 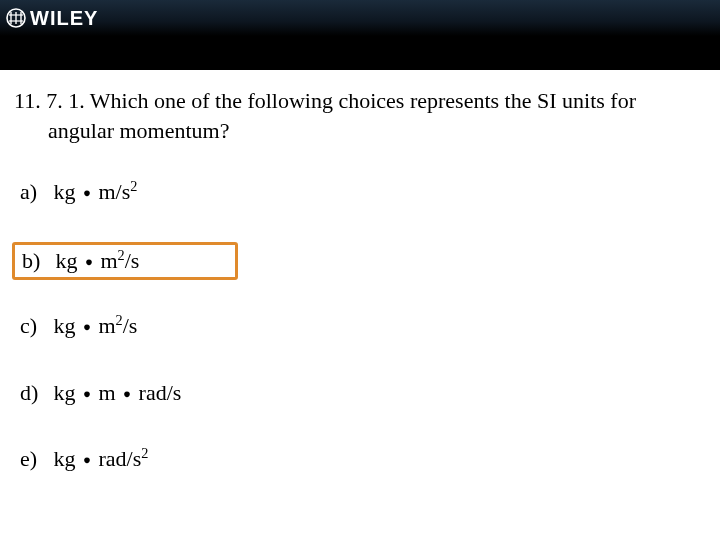 What do you see at coordinates (16, 18) in the screenshot?
I see `wiley-mark-icon` at bounding box center [16, 18].